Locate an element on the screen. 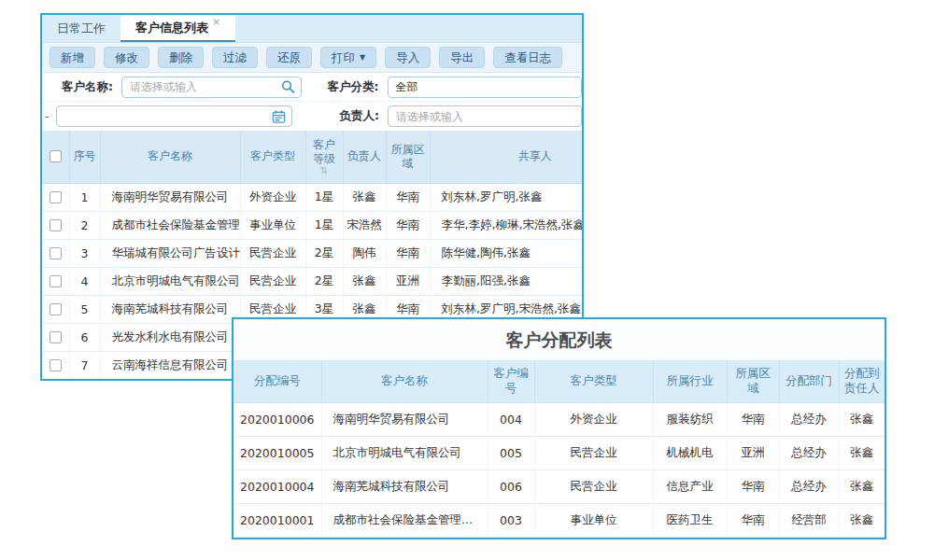 The height and width of the screenshot is (560, 934). reset-button: 还原 is located at coordinates (290, 58).